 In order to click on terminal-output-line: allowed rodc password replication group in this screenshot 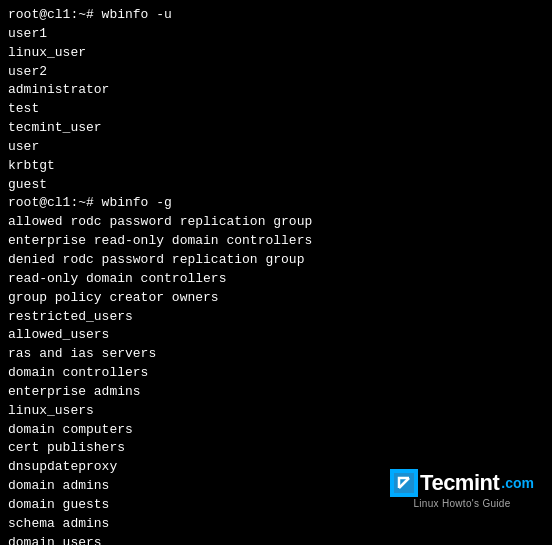, I will do `click(276, 222)`.